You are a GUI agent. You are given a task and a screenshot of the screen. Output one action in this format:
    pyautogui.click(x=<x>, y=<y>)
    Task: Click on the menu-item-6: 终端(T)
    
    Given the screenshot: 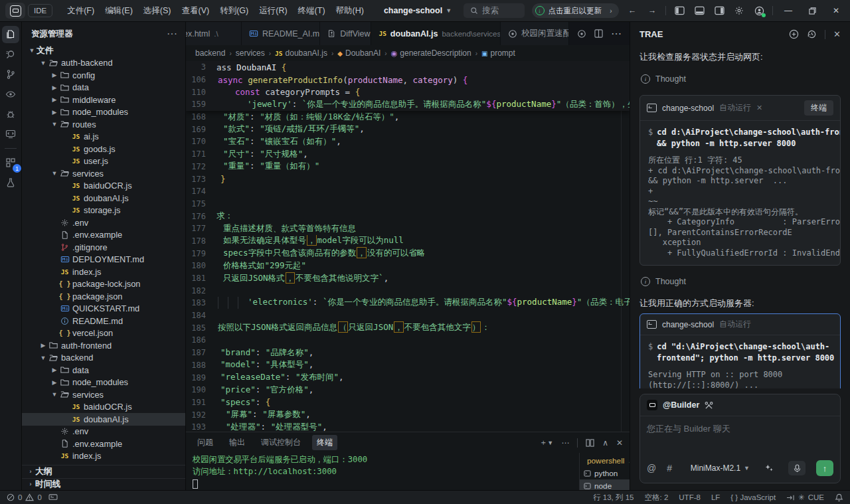 What is the action you would take?
    pyautogui.click(x=312, y=11)
    